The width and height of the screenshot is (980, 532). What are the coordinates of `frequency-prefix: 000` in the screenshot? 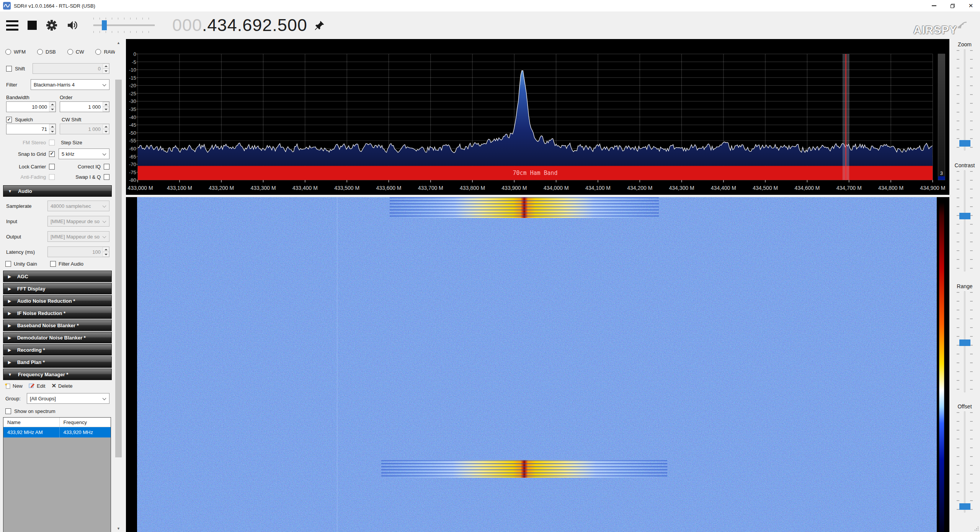 It's located at (187, 25).